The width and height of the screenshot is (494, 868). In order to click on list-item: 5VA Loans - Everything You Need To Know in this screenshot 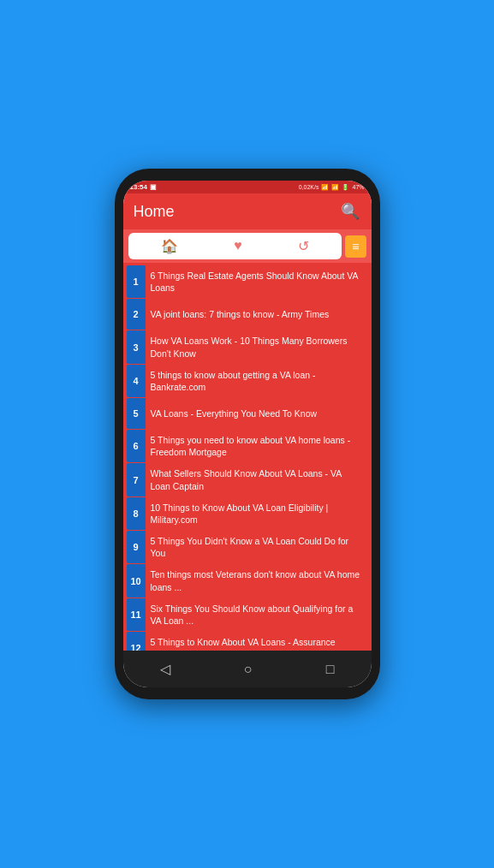, I will do `click(247, 413)`.